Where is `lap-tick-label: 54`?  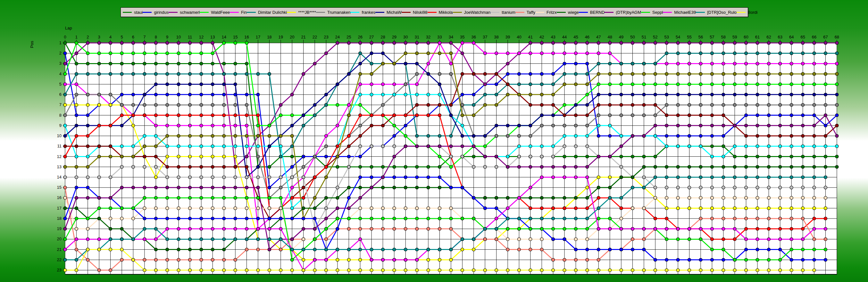
lap-tick-label: 54 is located at coordinates (678, 37).